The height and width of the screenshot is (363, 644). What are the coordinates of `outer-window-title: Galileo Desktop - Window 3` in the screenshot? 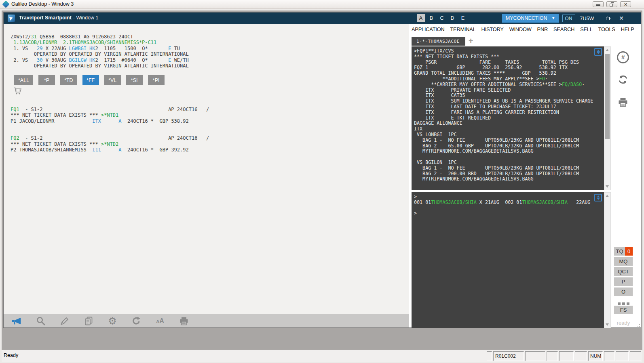 It's located at (42, 4).